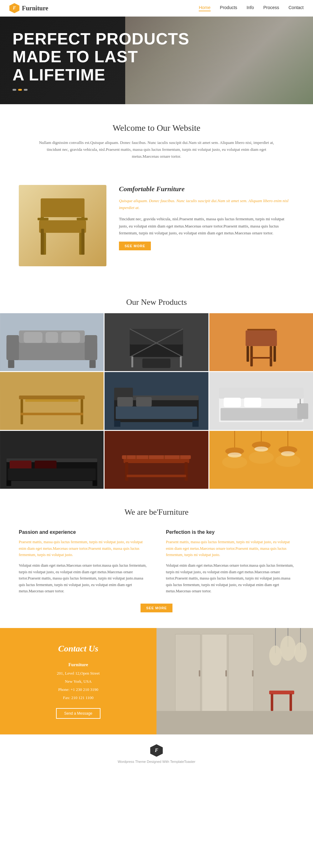 This screenshot has height=868, width=313. I want to click on info-col2-body: Volutpat enim diam eget metus.Maecenas o…, so click(230, 578).